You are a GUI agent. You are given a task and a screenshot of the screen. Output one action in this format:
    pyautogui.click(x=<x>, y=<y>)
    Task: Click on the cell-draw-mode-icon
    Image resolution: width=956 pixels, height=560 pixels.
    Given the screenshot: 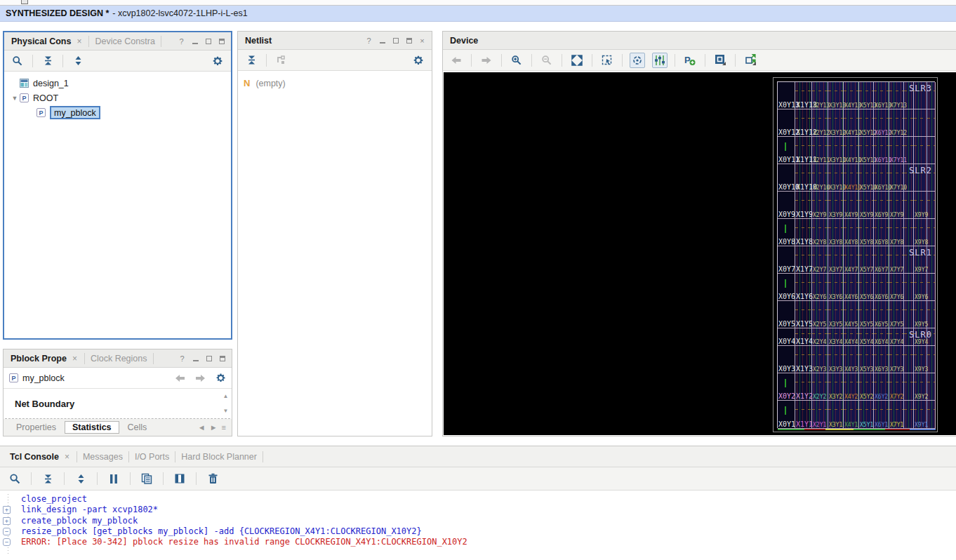 What is the action you would take?
    pyautogui.click(x=720, y=60)
    